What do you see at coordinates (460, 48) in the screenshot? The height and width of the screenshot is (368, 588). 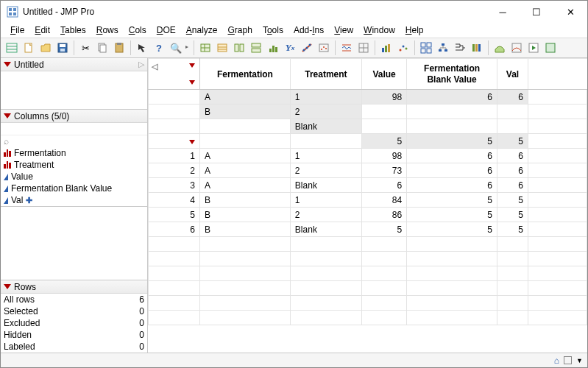 I see `toolbar-dendro-icon` at bounding box center [460, 48].